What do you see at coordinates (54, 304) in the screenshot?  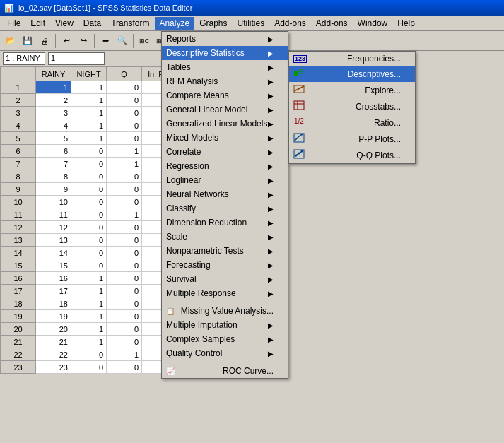 I see `cell: 18` at bounding box center [54, 304].